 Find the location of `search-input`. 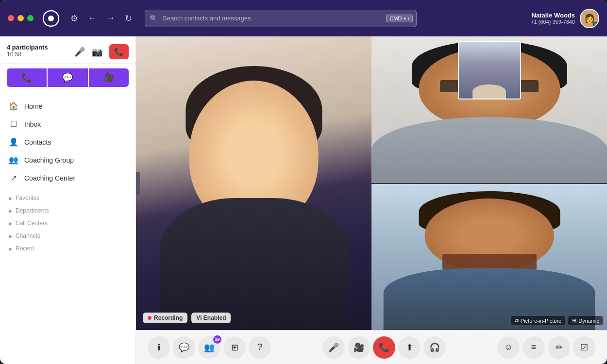

search-input is located at coordinates (281, 18).